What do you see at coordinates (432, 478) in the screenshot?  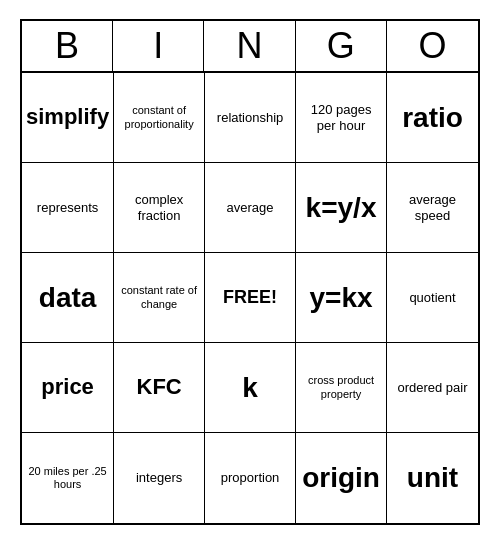 I see `bingo-cell-24: unit` at bounding box center [432, 478].